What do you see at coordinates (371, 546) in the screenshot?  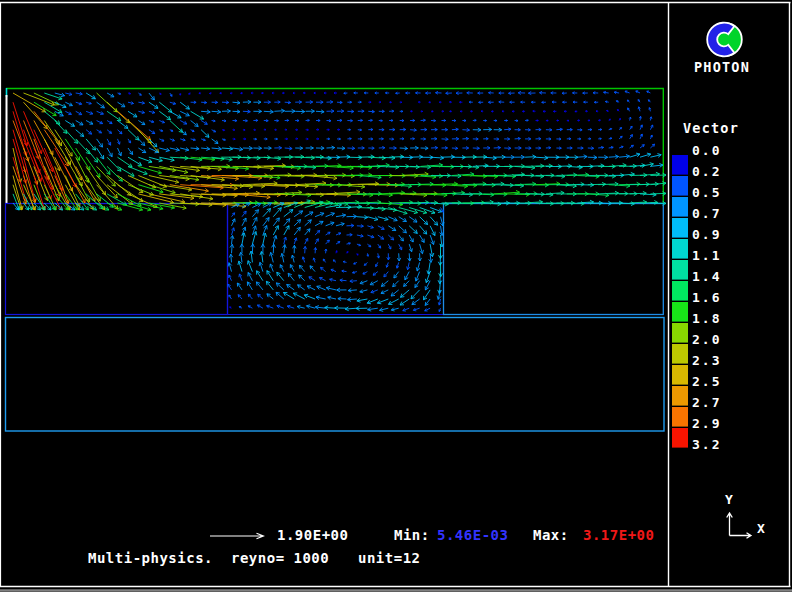 I see `annotation-bar: 1.90E+00 Min: 5.46E-03 Max: 3.17E+00 Mul…` at bounding box center [371, 546].